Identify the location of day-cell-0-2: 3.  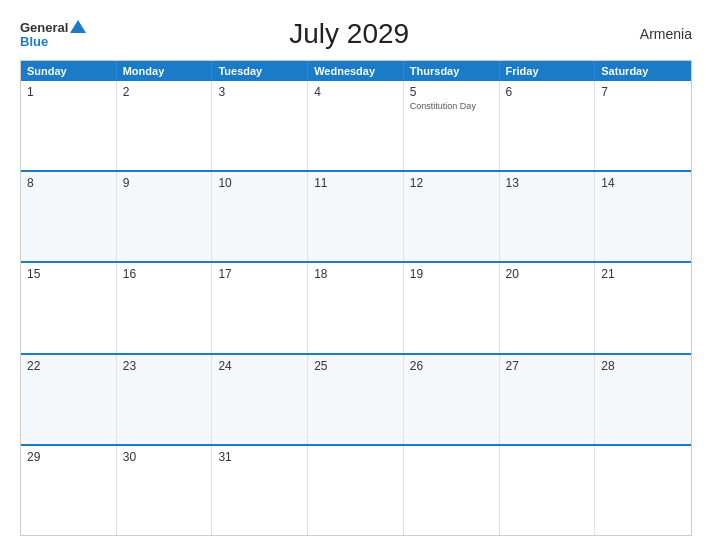
(260, 126).